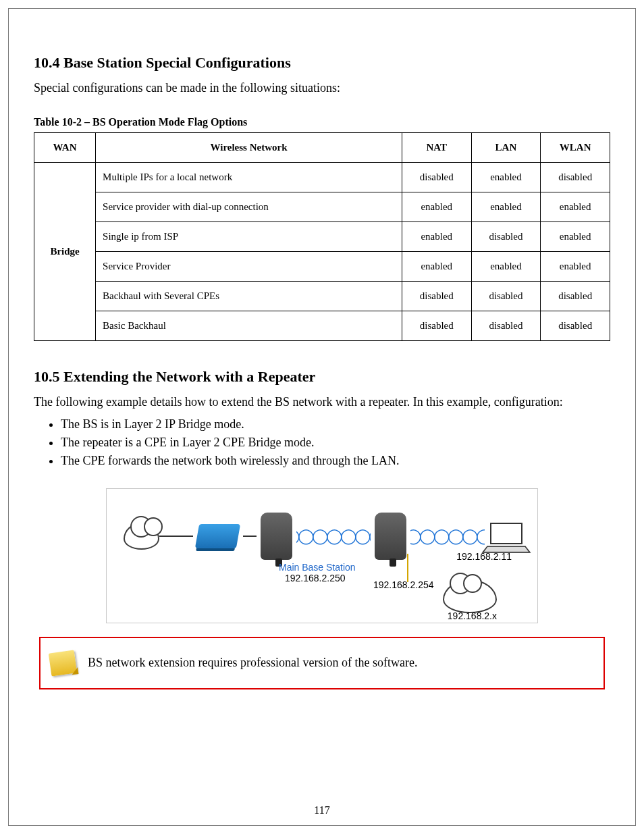  I want to click on list-item: The CPE forwards the network both wirele…, so click(336, 461).